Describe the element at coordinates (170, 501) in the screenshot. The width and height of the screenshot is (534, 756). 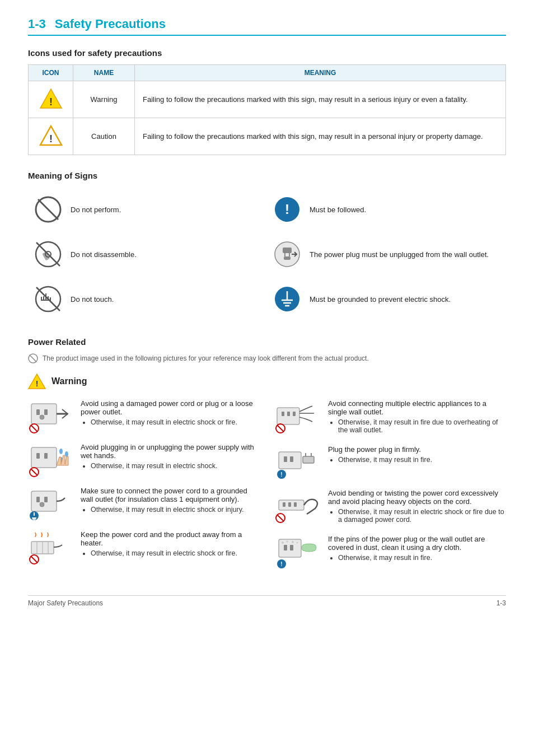
I see `warning-text-grounded: Make sure to connect the power cord to a…` at that location.